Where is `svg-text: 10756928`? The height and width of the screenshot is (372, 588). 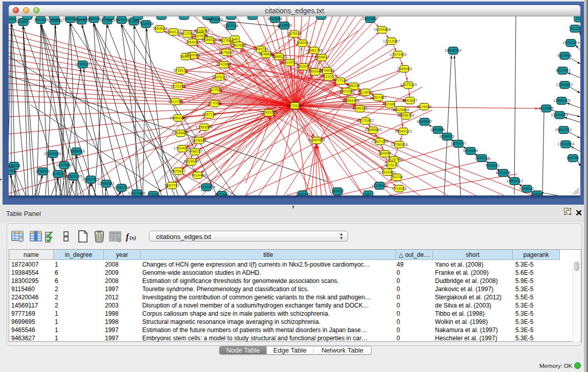 svg-text: 10756928 is located at coordinates (399, 144).